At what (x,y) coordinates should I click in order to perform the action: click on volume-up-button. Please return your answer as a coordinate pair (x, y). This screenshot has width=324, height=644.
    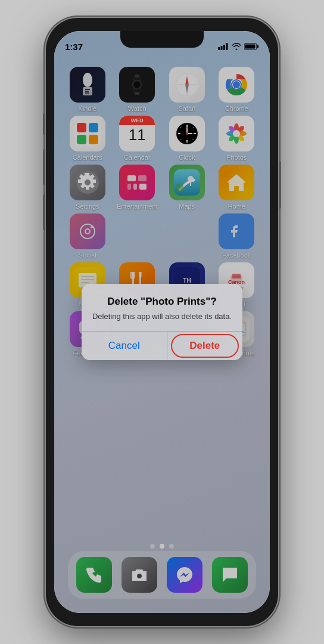
    Looking at the image, I should click on (44, 167).